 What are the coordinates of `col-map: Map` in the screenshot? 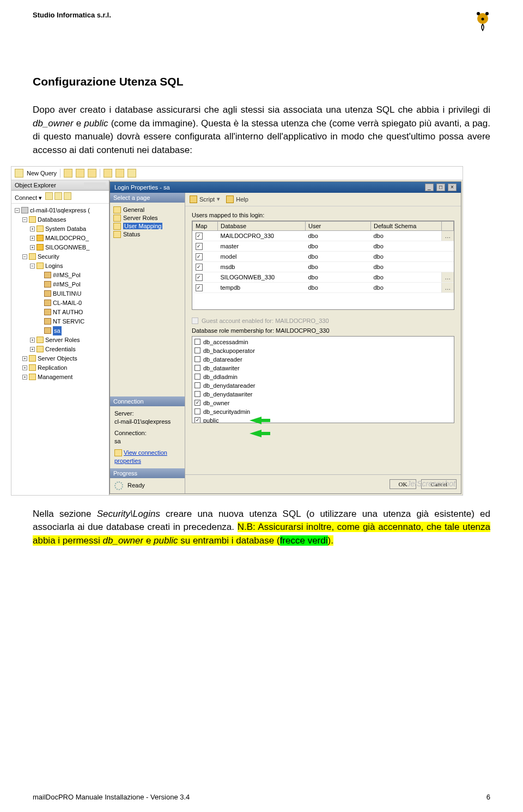 It's located at (205, 225).